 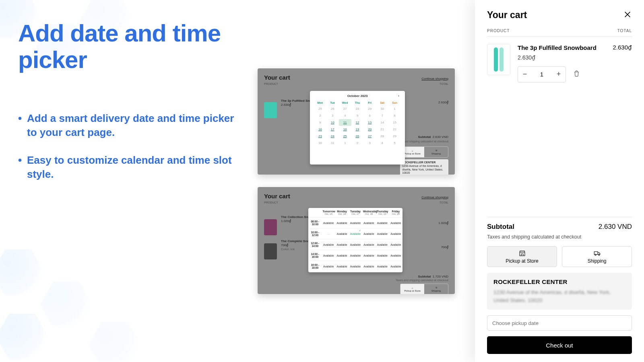 What do you see at coordinates (559, 33) in the screenshot?
I see `cart-columns: PRODUCT TOTAL` at bounding box center [559, 33].